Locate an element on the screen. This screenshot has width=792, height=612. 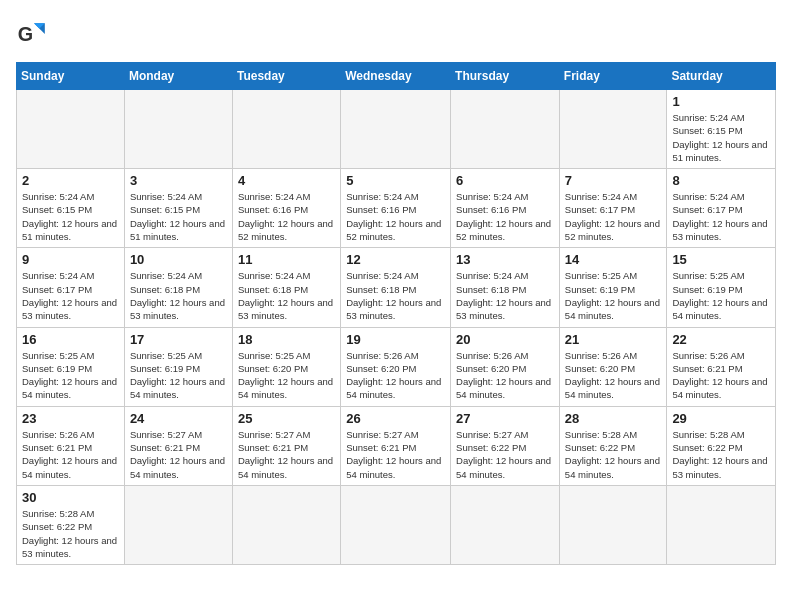
calendar-cell: 11Sunrise: 5:24 AM Sunset: 6:18 PM Dayli… is located at coordinates (286, 288).